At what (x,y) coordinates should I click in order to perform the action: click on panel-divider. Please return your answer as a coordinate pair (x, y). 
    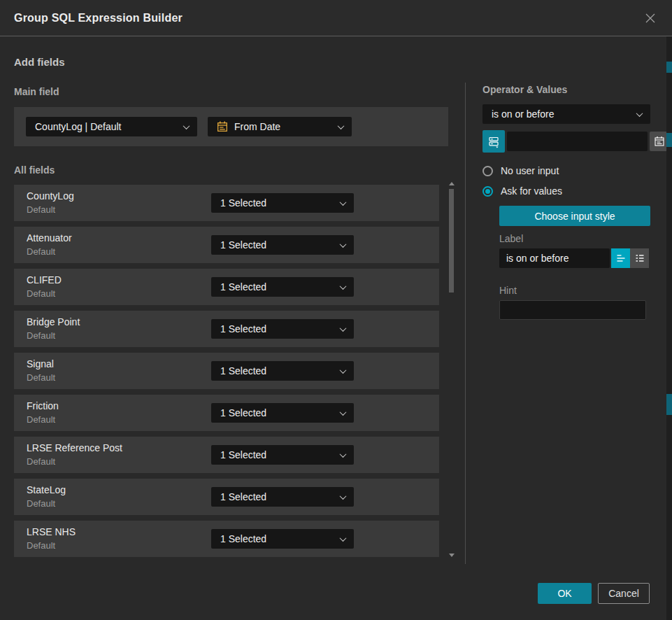
    Looking at the image, I should click on (466, 323).